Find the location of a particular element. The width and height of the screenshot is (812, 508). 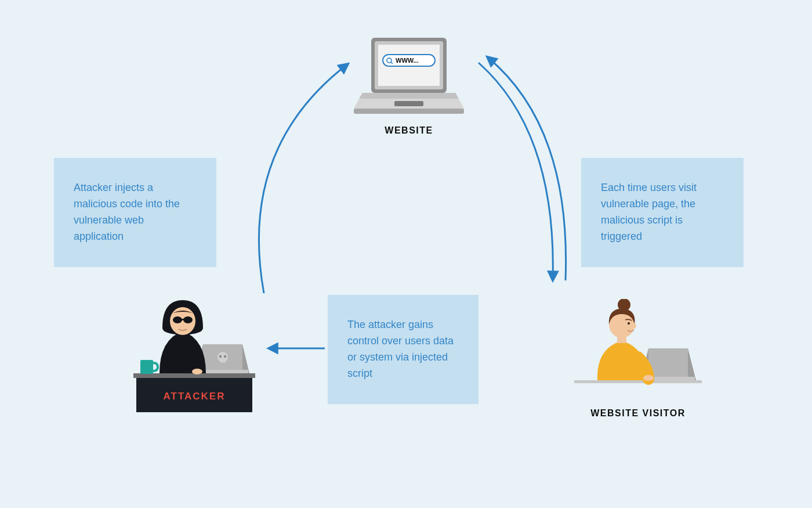

arrows-website-visitor is located at coordinates (525, 170).